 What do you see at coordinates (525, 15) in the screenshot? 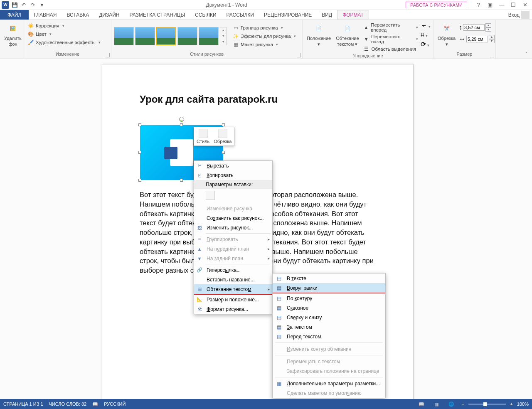
I see `user-avatar-icon` at bounding box center [525, 15].